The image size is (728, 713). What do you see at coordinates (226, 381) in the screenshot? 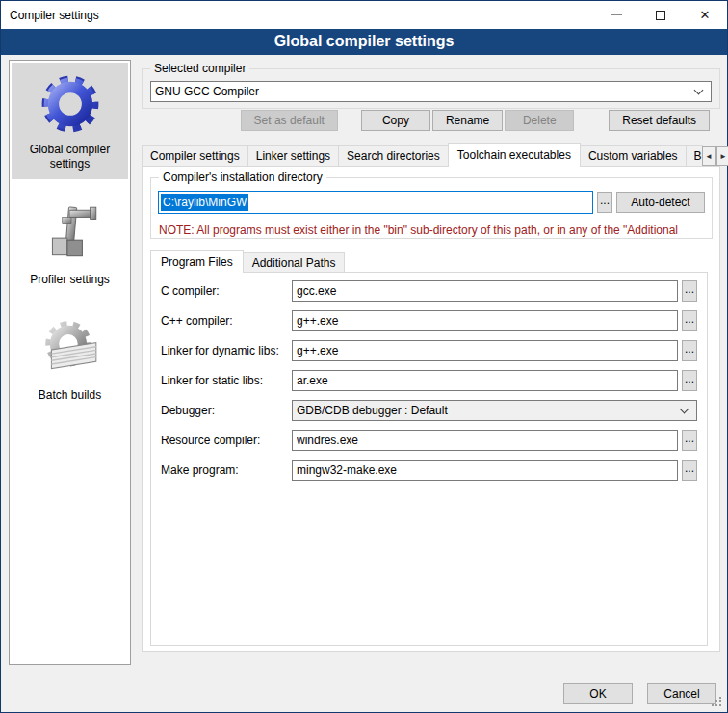
I see `linker-static-label: Linker for static libs:` at bounding box center [226, 381].